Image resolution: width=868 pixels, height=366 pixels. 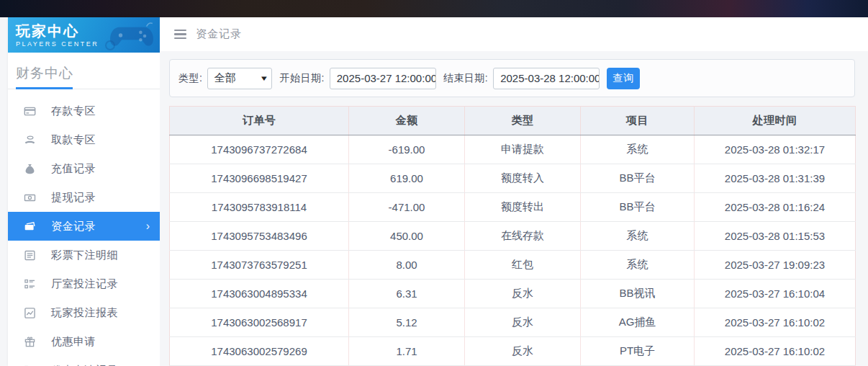 What do you see at coordinates (514, 35) in the screenshot?
I see `topbar: 资金记录` at bounding box center [514, 35].